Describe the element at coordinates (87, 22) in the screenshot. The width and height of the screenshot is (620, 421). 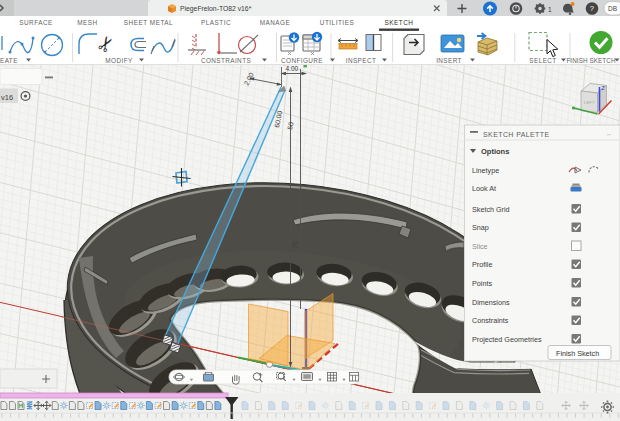
I see `svg-text: MESH` at that location.